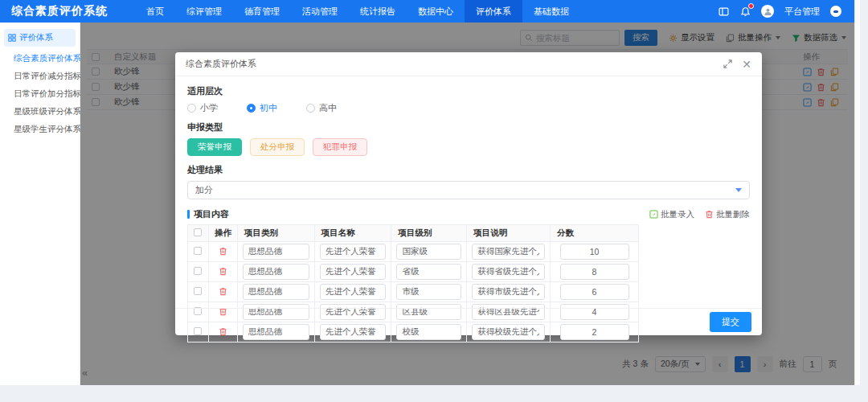 The image size is (868, 402). What do you see at coordinates (40, 76) in the screenshot?
I see `sidebar-item: 日常评价减分指标` at bounding box center [40, 76].